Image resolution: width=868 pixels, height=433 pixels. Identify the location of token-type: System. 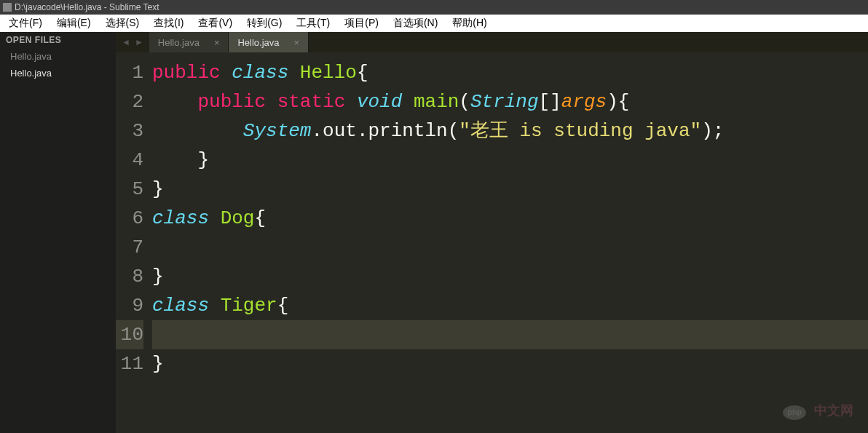
(277, 131).